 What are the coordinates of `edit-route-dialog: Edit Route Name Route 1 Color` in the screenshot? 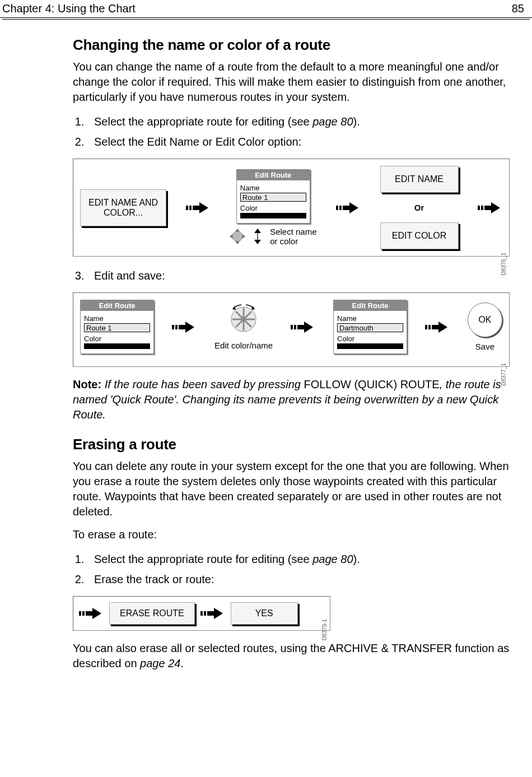 It's located at (273, 196).